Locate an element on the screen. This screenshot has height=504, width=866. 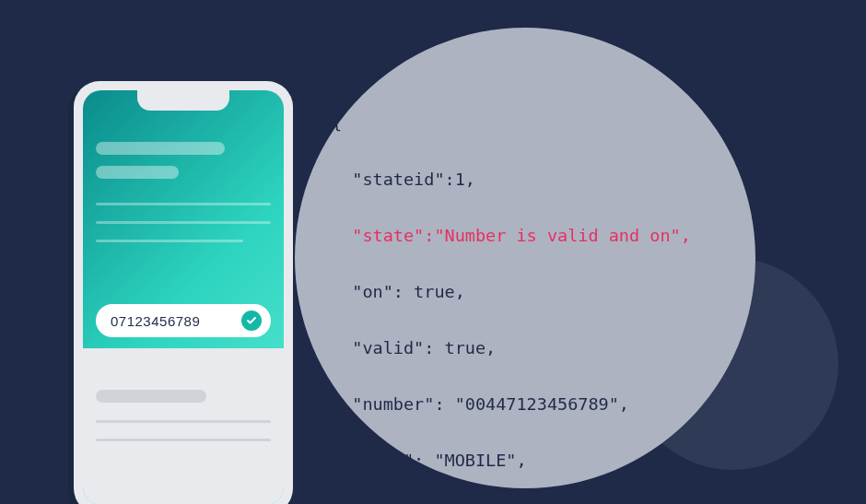
phone-notch is located at coordinates (183, 100).